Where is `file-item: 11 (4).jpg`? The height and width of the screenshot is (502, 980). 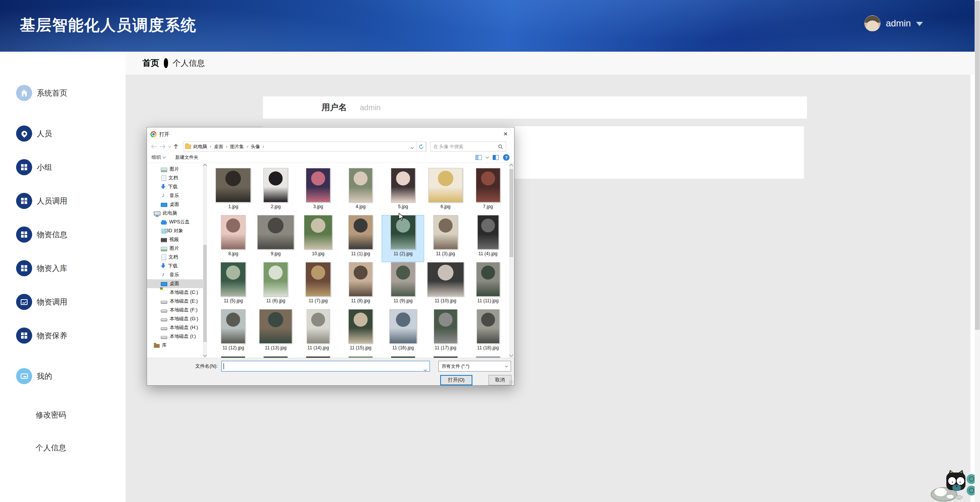 file-item: 11 (4).jpg is located at coordinates (488, 239).